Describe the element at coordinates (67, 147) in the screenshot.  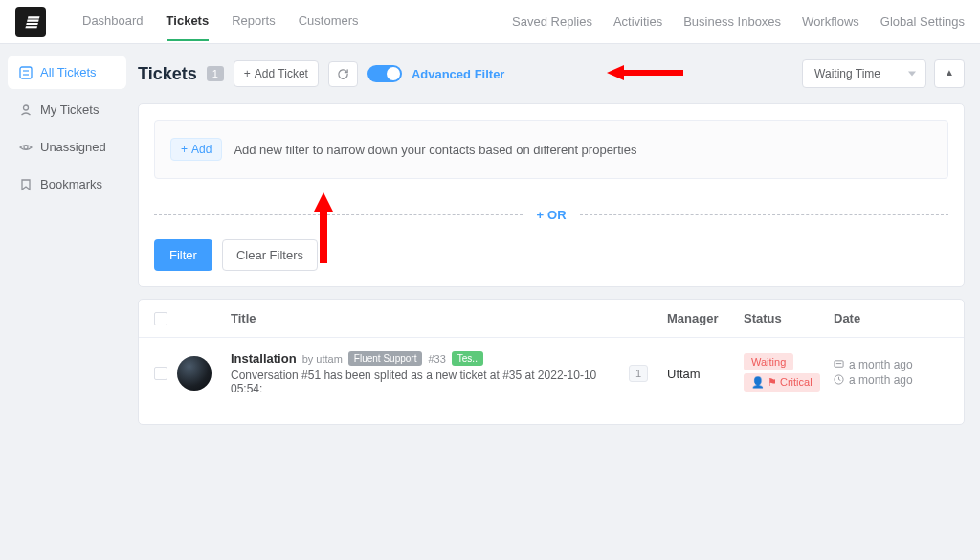
I see `sidebar-item-unassigned: Unassigned` at that location.